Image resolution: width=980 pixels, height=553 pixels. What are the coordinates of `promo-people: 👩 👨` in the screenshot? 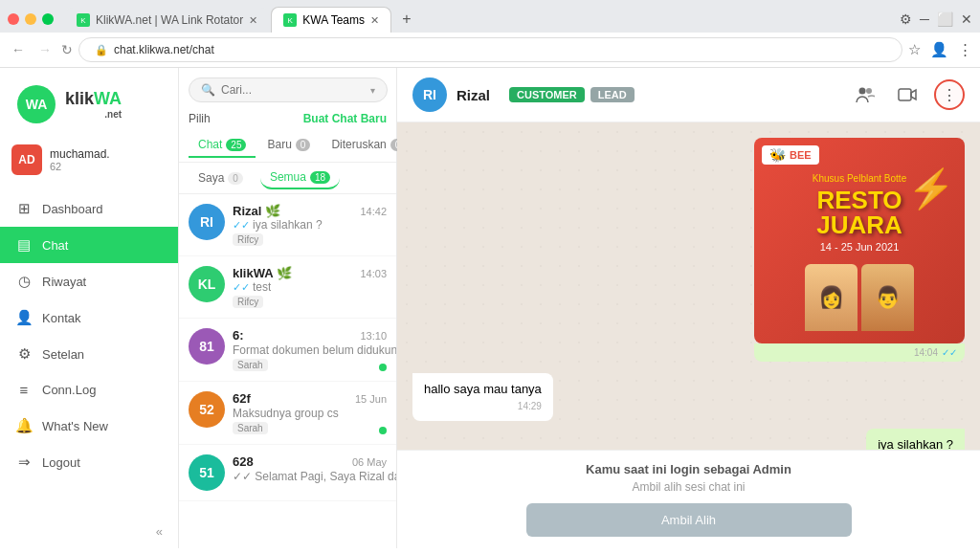 It's located at (859, 298).